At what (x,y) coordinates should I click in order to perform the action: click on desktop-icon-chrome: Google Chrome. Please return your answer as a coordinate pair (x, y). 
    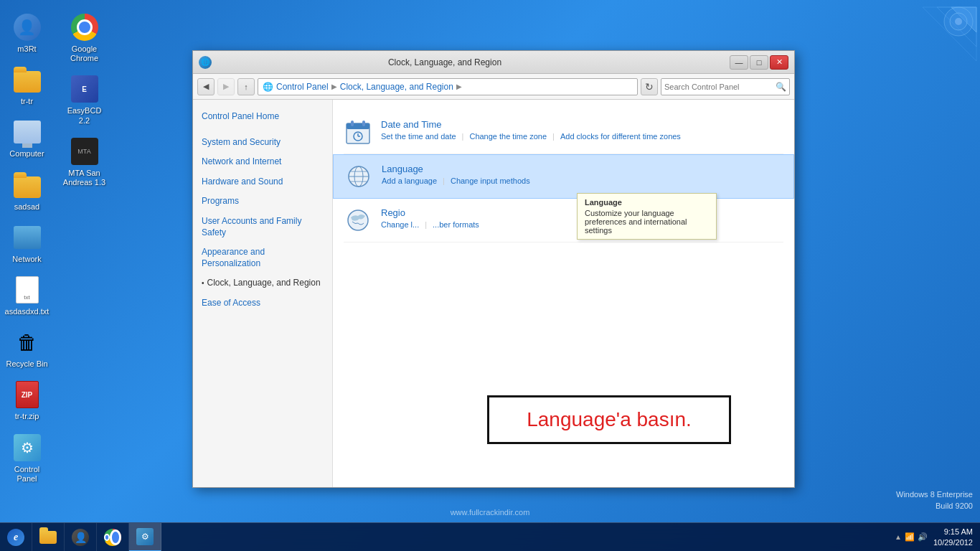
    Looking at the image, I should click on (85, 38).